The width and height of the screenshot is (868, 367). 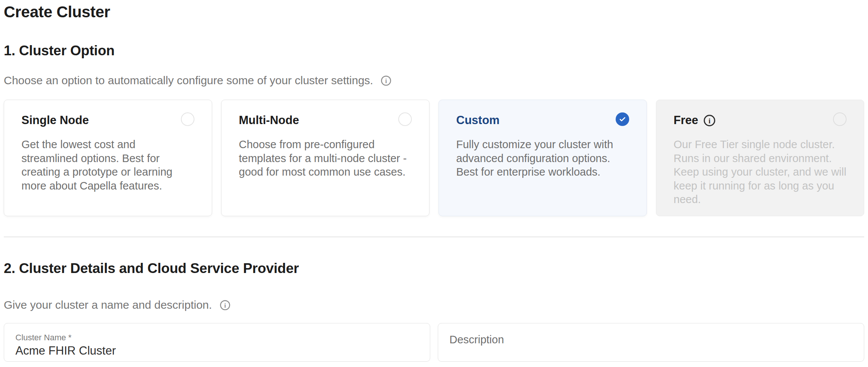 What do you see at coordinates (434, 342) in the screenshot?
I see `cluster-details-fields: Cluster Name *` at bounding box center [434, 342].